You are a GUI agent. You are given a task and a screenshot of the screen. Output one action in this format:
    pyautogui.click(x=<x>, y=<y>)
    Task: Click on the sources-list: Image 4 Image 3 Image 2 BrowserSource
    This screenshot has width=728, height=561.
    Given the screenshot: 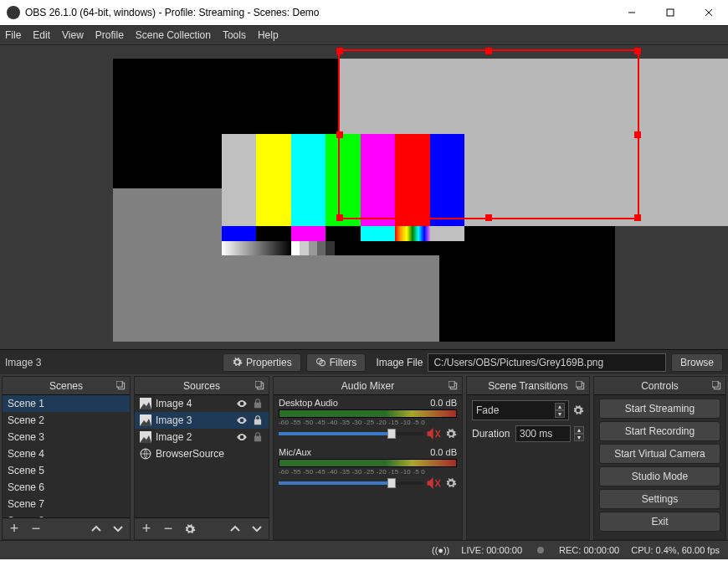 What is the action you would take?
    pyautogui.click(x=202, y=456)
    